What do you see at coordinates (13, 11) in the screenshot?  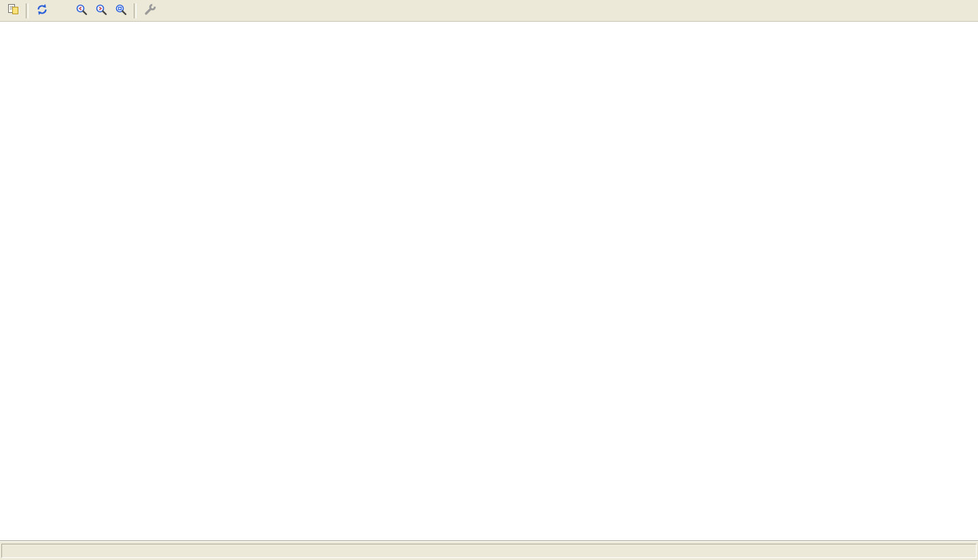 I see `copy-to-clipboard-icon` at bounding box center [13, 11].